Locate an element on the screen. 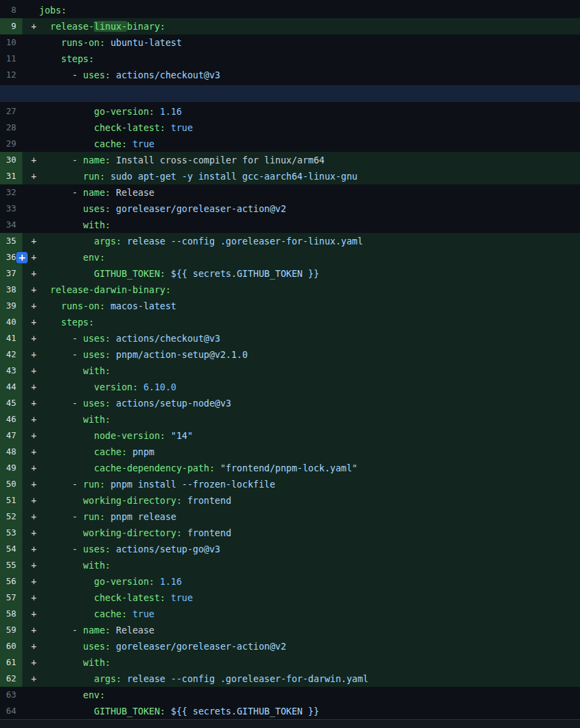  expand-hidden-lines-row is located at coordinates (290, 93).